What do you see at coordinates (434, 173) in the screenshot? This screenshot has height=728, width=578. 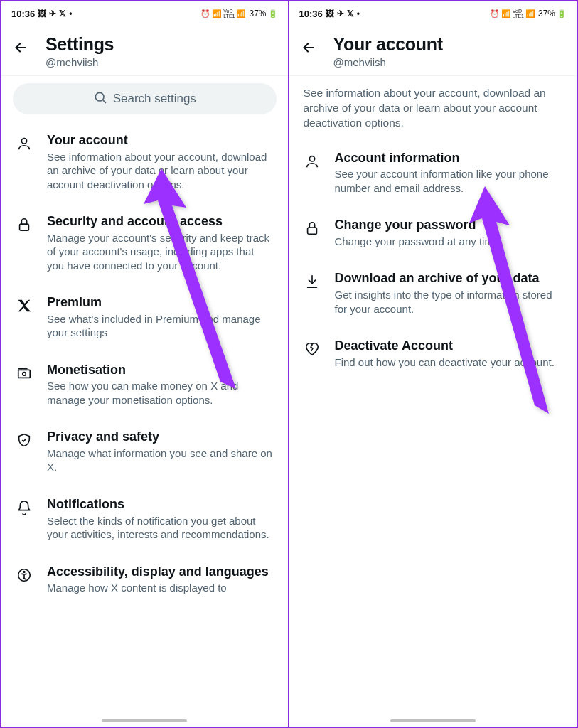 I see `item-account-information: Account informationSee your account info…` at bounding box center [434, 173].